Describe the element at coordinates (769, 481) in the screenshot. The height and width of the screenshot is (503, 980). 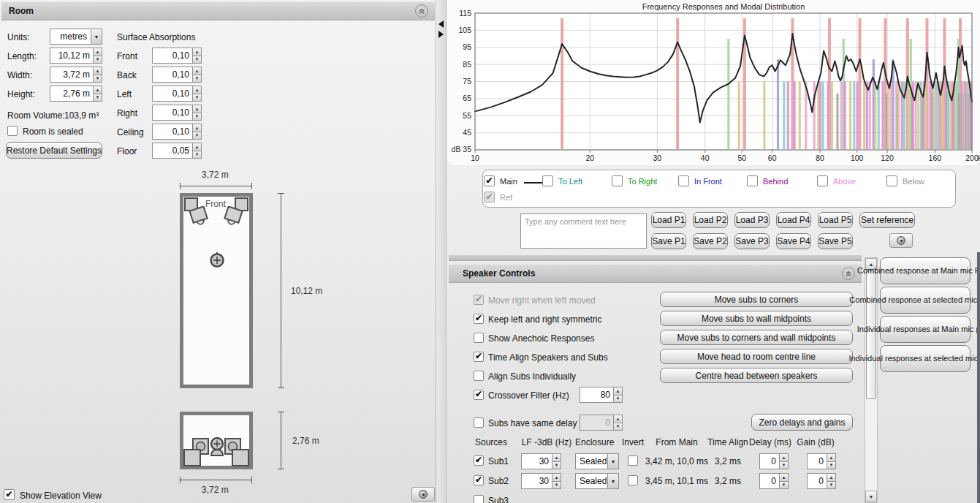
I see `sub-delay-spinner-Sub2-value: 0` at that location.